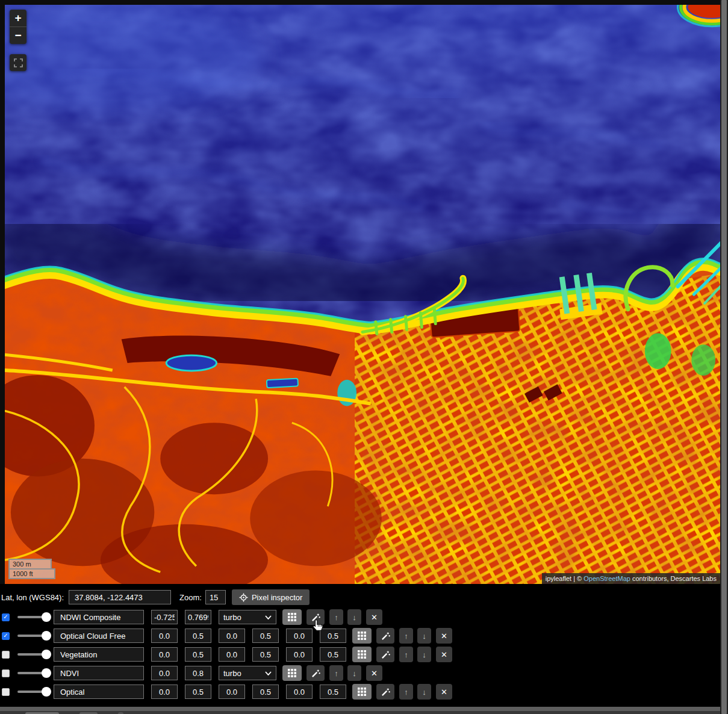  What do you see at coordinates (271, 597) in the screenshot?
I see `pixel-inspector-button: Pixel inspector` at bounding box center [271, 597].